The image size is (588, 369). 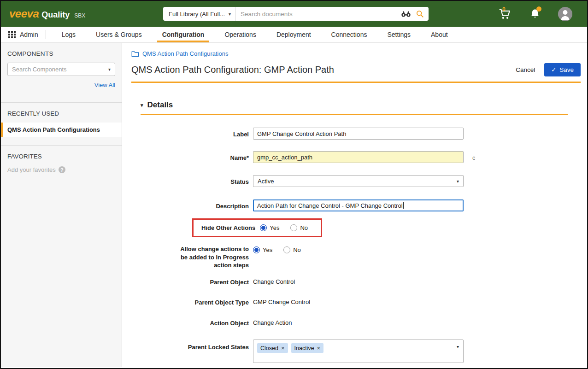 I want to click on allow-change-actions-yes-radio: Yes, so click(x=263, y=250).